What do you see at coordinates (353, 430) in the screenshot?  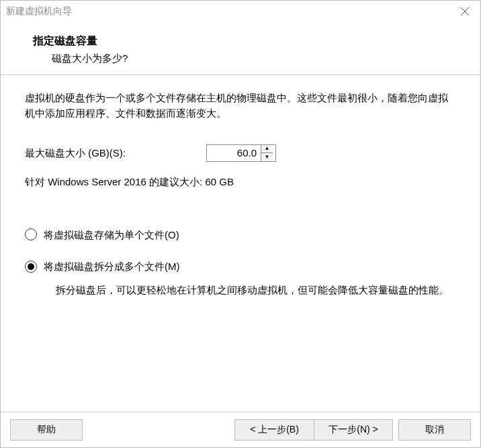 I see `next-button: 下一步(N) >` at bounding box center [353, 430].